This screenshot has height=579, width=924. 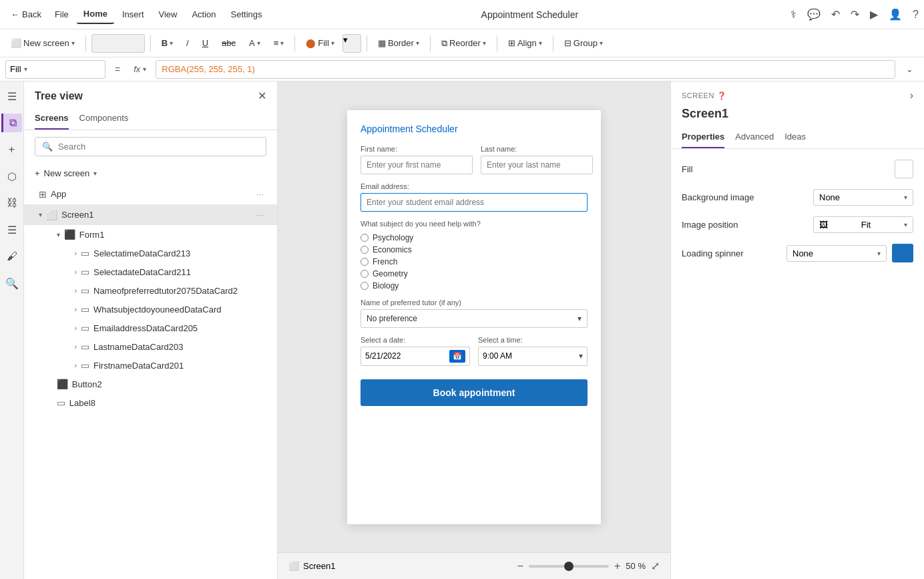 I want to click on expand-button: ⤢, so click(x=656, y=566).